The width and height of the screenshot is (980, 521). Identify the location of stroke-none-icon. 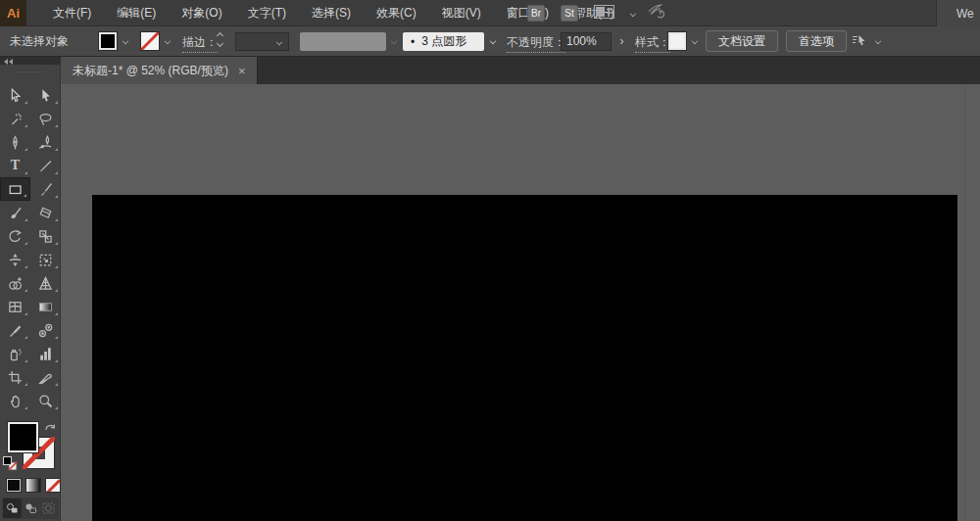
(150, 41).